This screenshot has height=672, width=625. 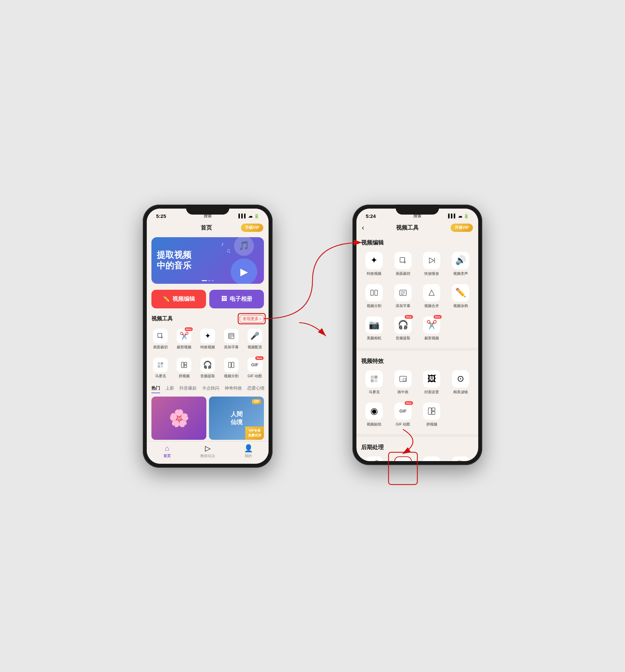 What do you see at coordinates (233, 389) in the screenshot?
I see `tab-effects: 神奇特效` at bounding box center [233, 389].